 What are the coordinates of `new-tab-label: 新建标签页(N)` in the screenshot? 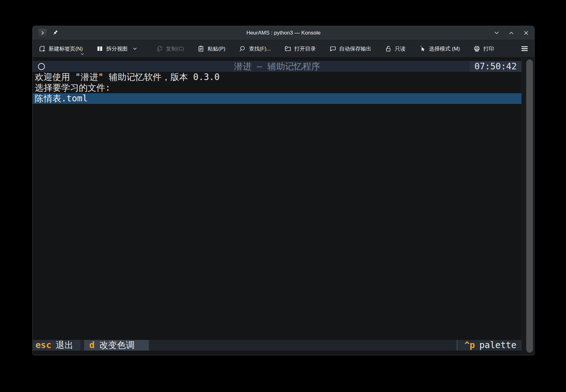 It's located at (66, 49).